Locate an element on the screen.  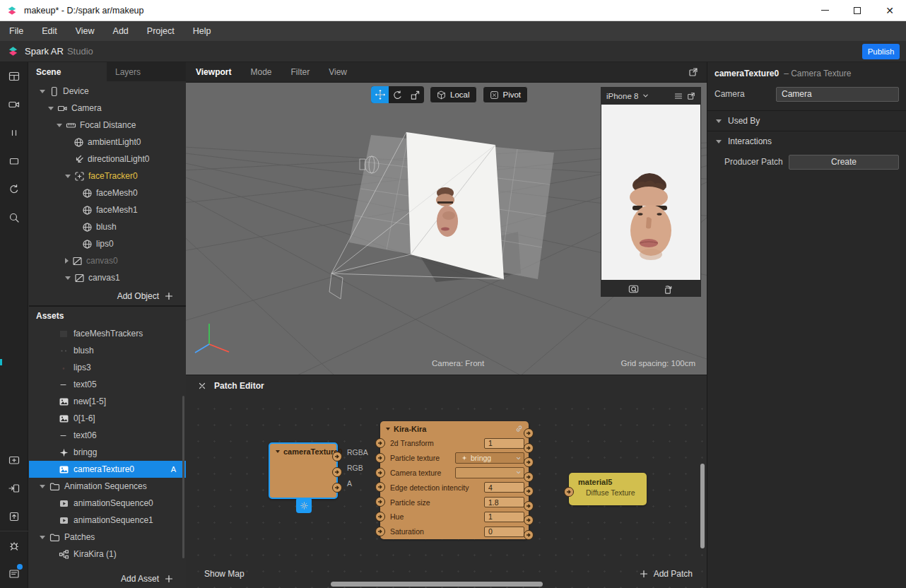
asset-cameratexture0: cameraTexture0 A is located at coordinates (107, 469).